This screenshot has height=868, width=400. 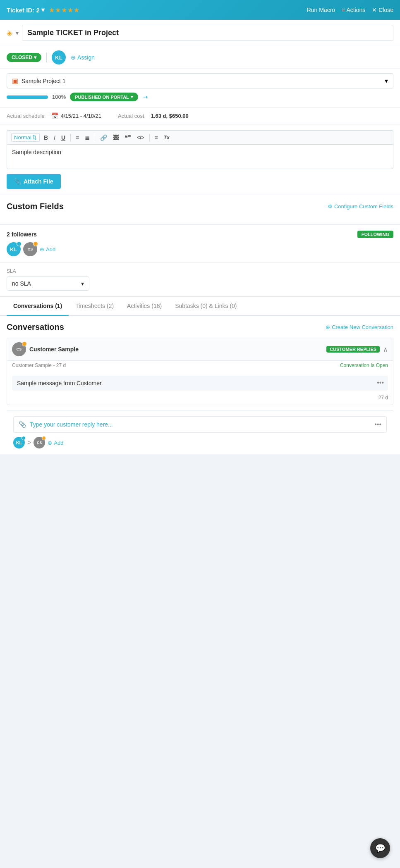 I want to click on assign-plus-icon: ⊕, so click(x=73, y=57).